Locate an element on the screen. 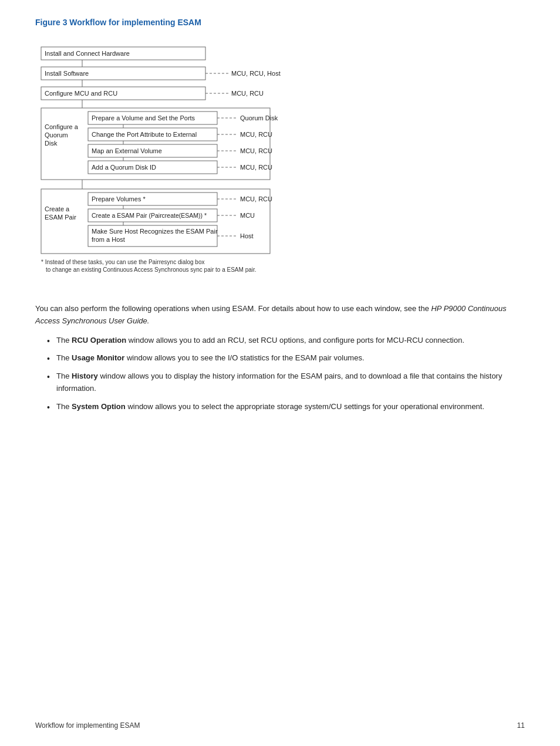 This screenshot has height=746, width=560. svg-text: Prepare Volumes * is located at coordinates (119, 199).